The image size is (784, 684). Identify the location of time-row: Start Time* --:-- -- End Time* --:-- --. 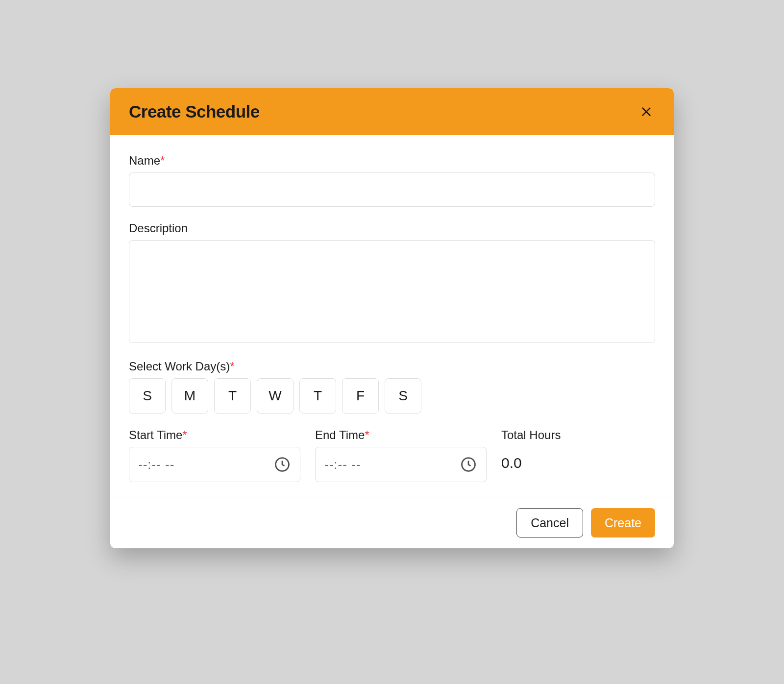
(392, 455).